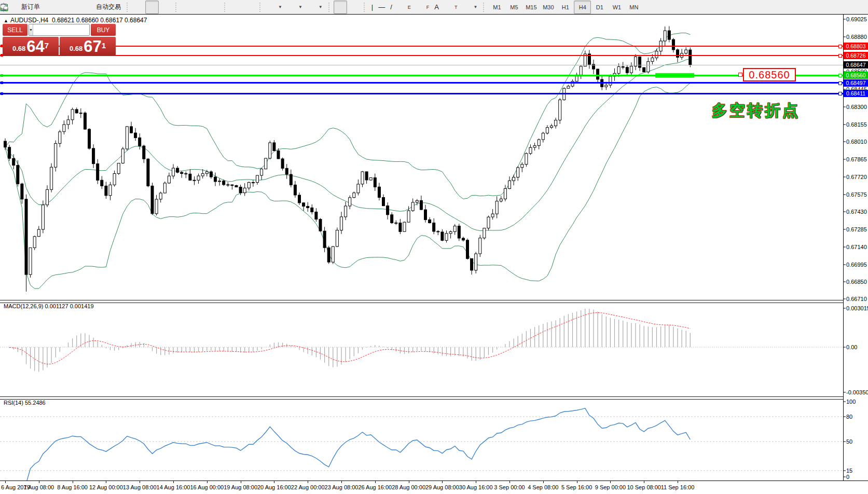 This screenshot has width=868, height=494. What do you see at coordinates (740, 75) in the screenshot?
I see `price-label-anchor` at bounding box center [740, 75].